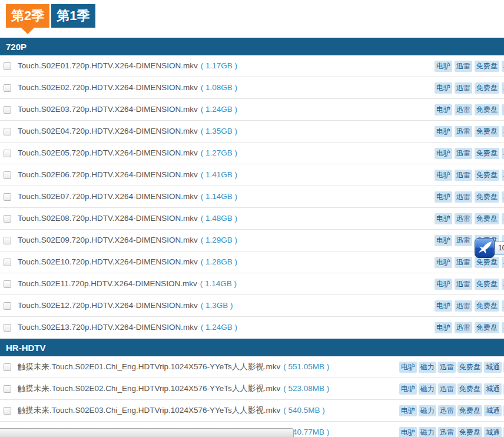 This screenshot has height=437, width=504. I want to click on file-size: ( 1.41GB ), so click(219, 174).